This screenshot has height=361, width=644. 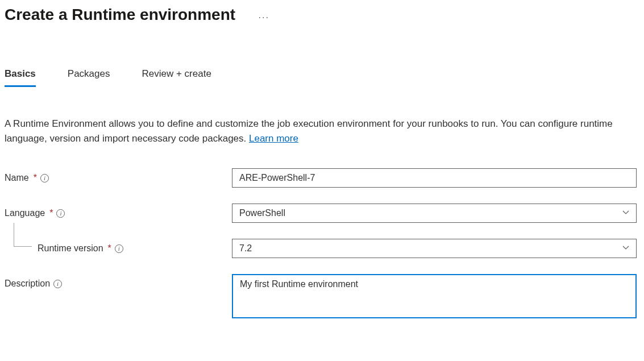 What do you see at coordinates (23, 235) in the screenshot?
I see `indent-line` at bounding box center [23, 235].